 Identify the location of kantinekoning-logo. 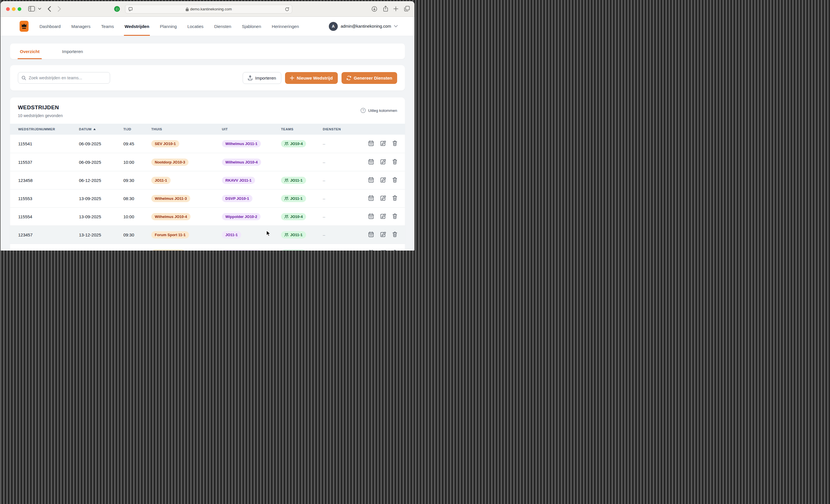
(24, 26).